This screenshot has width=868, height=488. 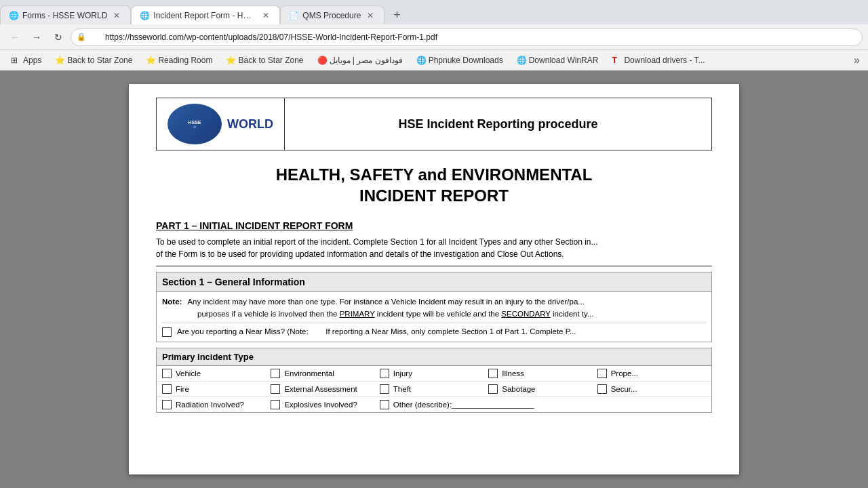 I want to click on sabotage-label: Sabotage, so click(x=518, y=389).